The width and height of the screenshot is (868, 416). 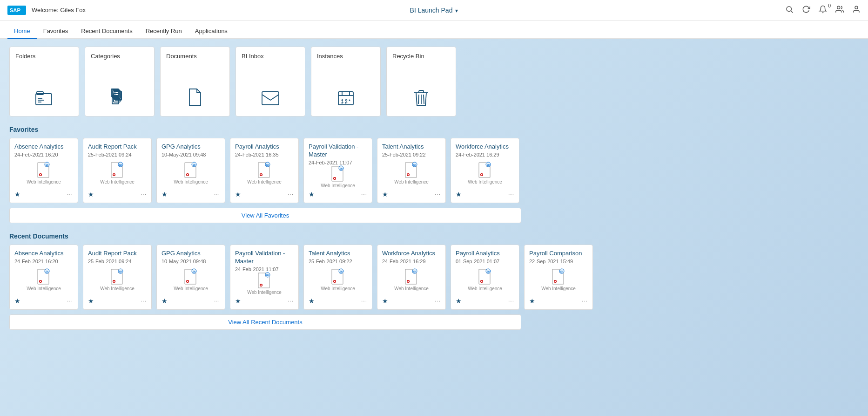 What do you see at coordinates (264, 170) in the screenshot?
I see `document-card: Payroll Analytics24-Feb-2021 16:35 BI We…` at bounding box center [264, 170].